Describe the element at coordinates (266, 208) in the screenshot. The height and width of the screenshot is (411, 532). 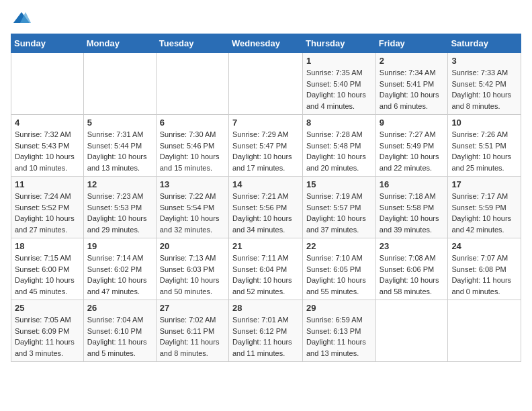
I see `calendar-week-row: 11Sunrise: 7:24 AM Sunset: 5:52 PM Dayli…` at that location.